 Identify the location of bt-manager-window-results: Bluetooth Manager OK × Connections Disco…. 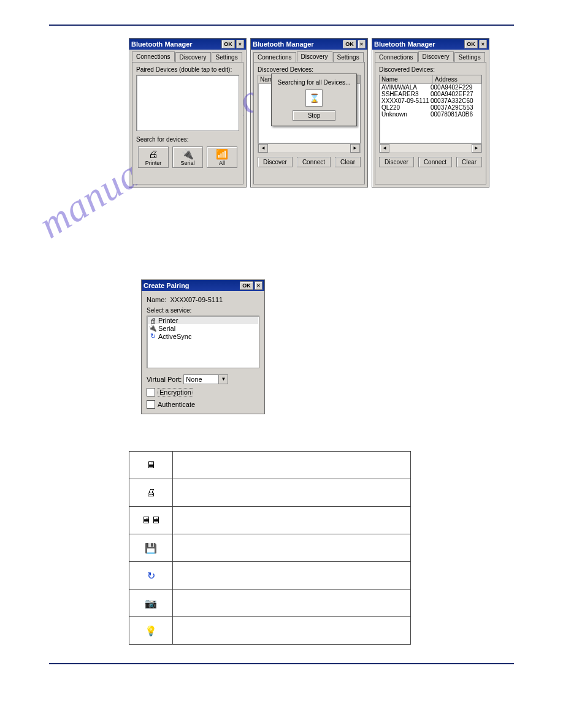
(431, 113).